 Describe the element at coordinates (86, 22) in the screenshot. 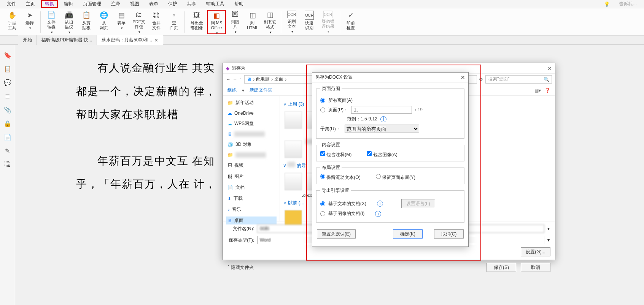

I see `from-clipboard-button: 📋从剪 贴板` at that location.